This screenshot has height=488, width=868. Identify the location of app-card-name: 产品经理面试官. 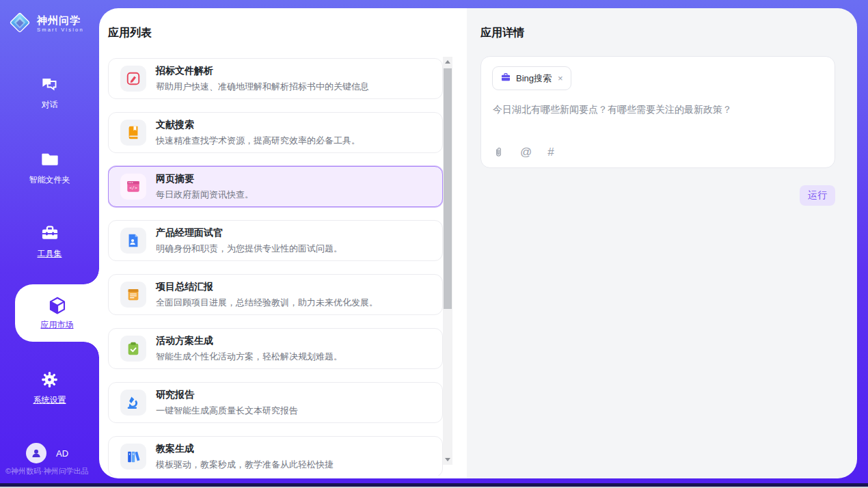
(249, 233).